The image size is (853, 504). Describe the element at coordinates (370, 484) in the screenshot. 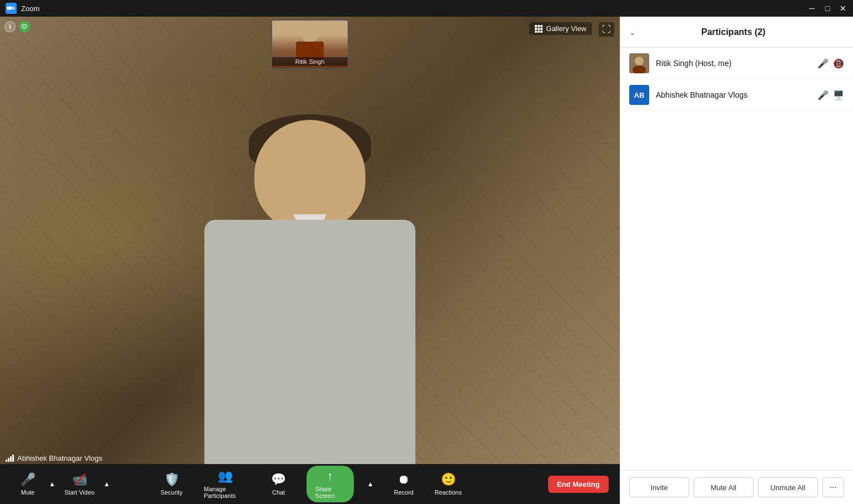

I see `chevron-up-icon-3: ▲` at that location.